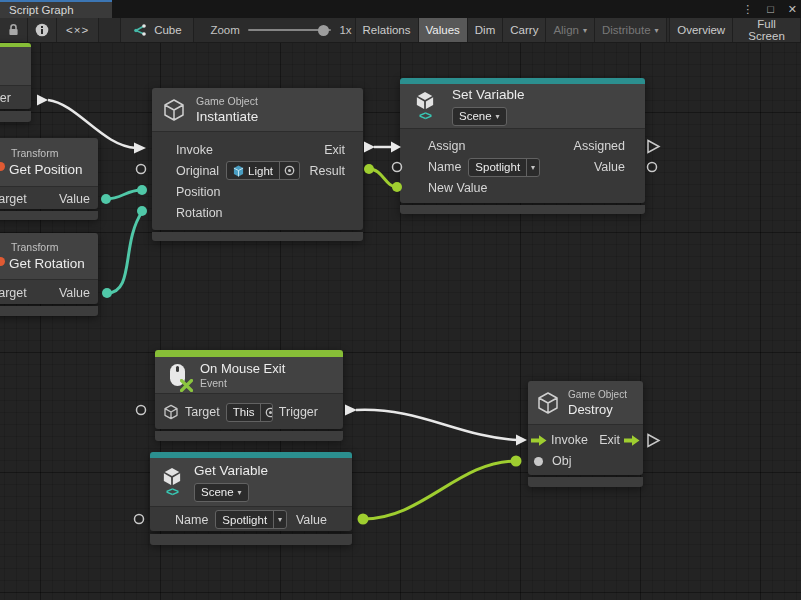 Image resolution: width=801 pixels, height=600 pixels. Describe the element at coordinates (192, 520) in the screenshot. I see `port-label-name: Name` at that location.